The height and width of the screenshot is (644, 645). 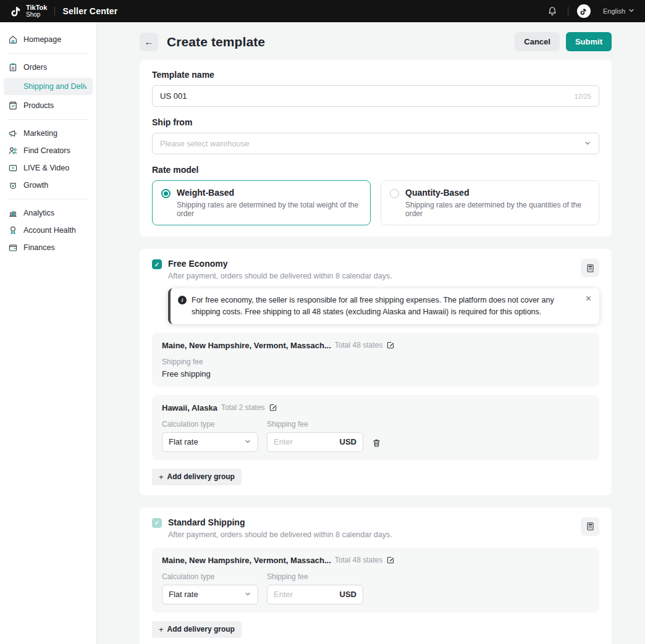 I want to click on logo-text-tiktok: TikTok, so click(x=36, y=7).